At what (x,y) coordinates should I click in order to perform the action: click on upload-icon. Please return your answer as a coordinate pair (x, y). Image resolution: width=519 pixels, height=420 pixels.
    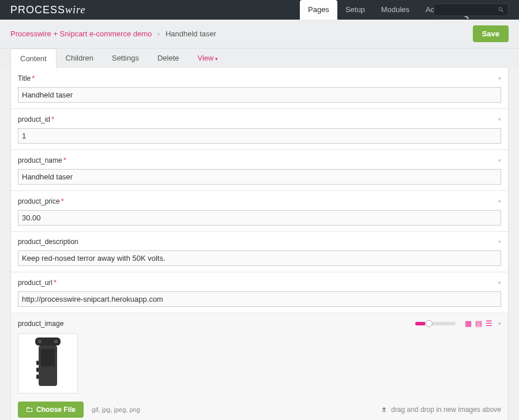
    Looking at the image, I should click on (384, 410).